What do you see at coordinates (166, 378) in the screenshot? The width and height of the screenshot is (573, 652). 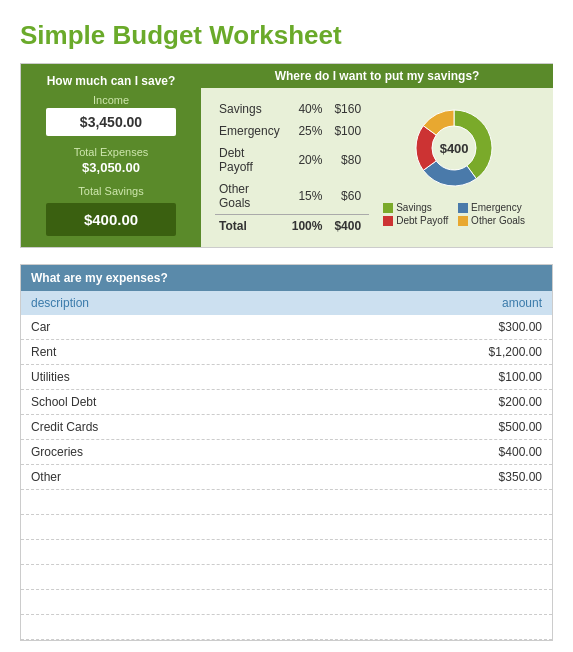 I see `expense-desc: Utilities` at bounding box center [166, 378].